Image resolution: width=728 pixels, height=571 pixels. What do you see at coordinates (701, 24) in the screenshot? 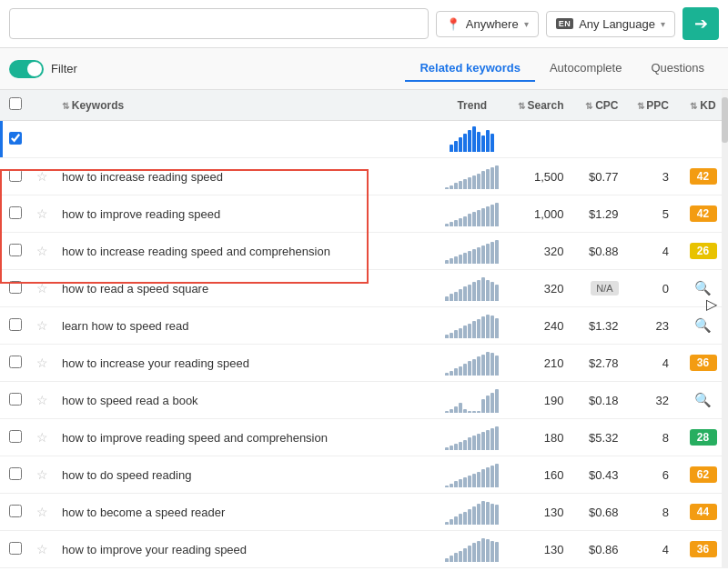
I see `search-button: ➔` at bounding box center [701, 24].